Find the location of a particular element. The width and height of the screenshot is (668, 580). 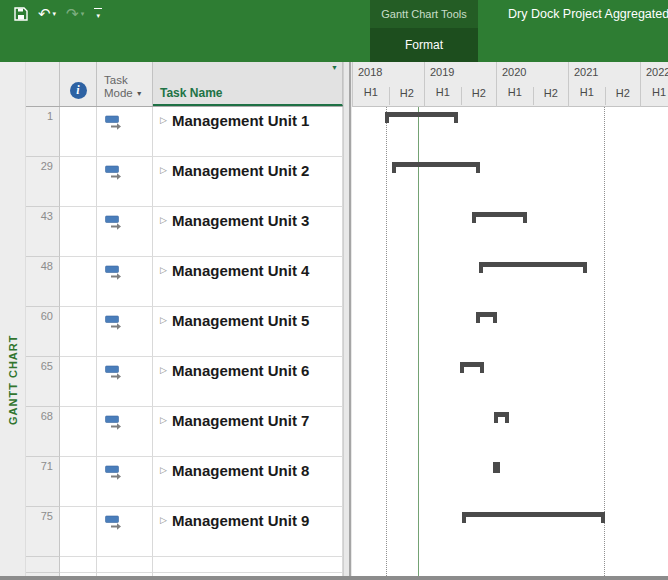

window-title: Dry Dock Project Aggregated - is located at coordinates (588, 14).